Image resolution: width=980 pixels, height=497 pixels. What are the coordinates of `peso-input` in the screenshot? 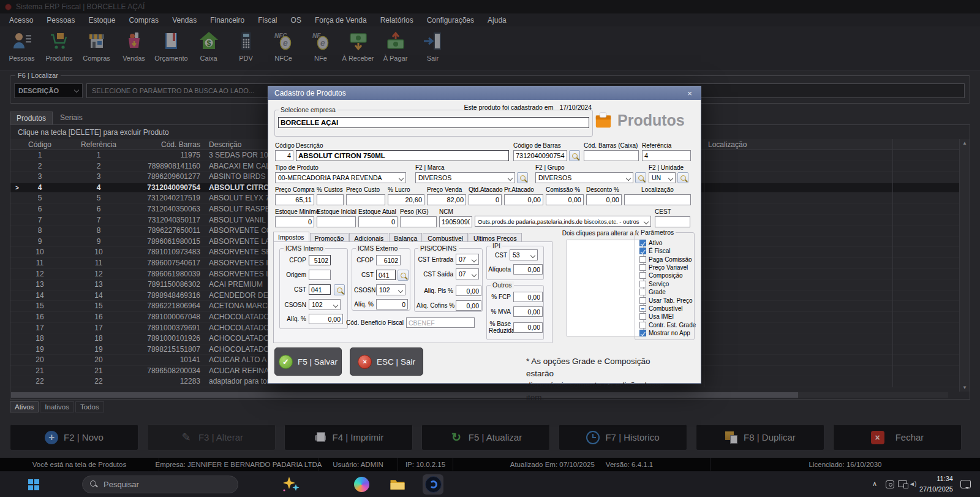 It's located at (418, 222).